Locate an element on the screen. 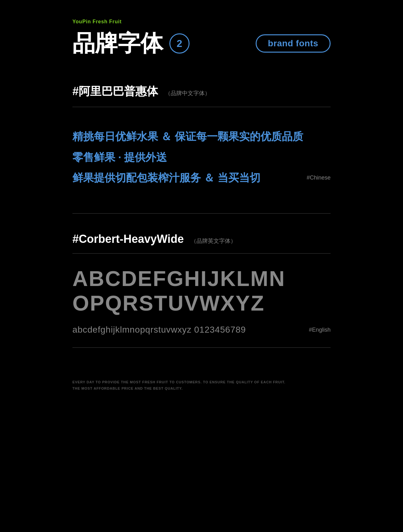 This screenshot has height=532, width=403. chinese-font-name: #阿里巴巴普惠体 is located at coordinates (115, 91).